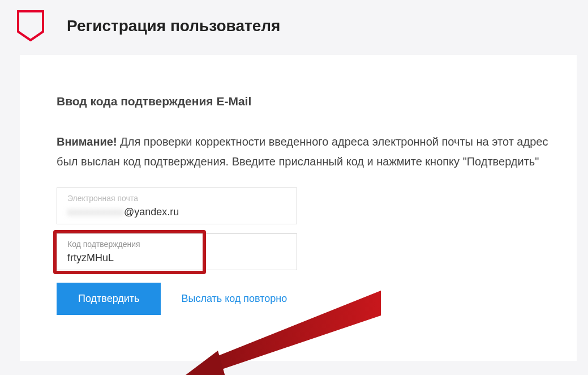 This screenshot has width=588, height=375. What do you see at coordinates (123, 212) in the screenshot?
I see `email-value: xxxxxxxxxx@yandex.ru` at bounding box center [123, 212].